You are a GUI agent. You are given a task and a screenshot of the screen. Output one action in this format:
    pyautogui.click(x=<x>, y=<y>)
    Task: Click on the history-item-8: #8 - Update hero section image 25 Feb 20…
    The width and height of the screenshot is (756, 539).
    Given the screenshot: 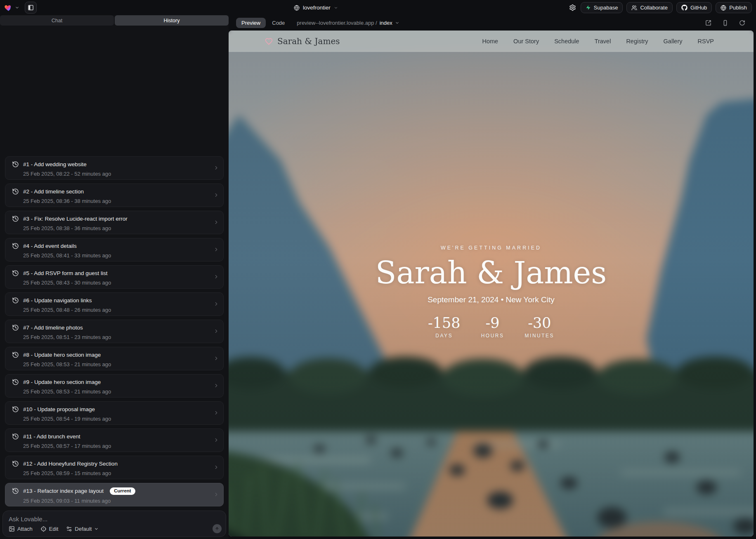 What is the action you would take?
    pyautogui.click(x=114, y=359)
    